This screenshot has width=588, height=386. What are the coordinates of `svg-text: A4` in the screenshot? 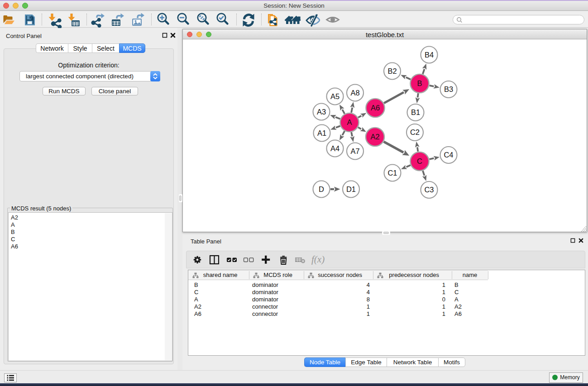 It's located at (335, 148).